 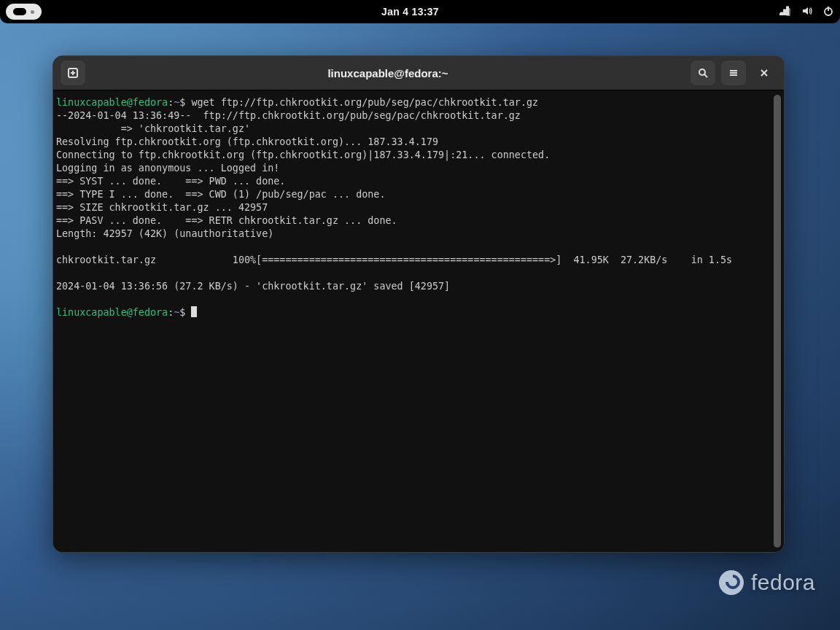 What do you see at coordinates (806, 12) in the screenshot?
I see `volume-icon` at bounding box center [806, 12].